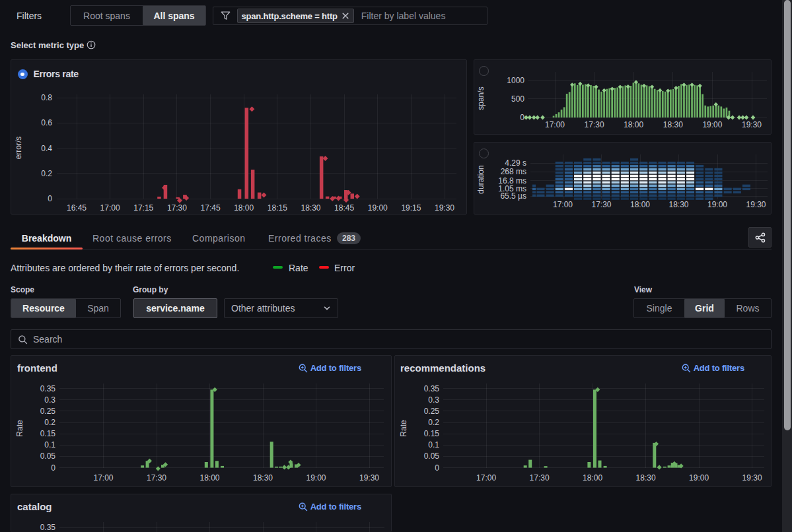  What do you see at coordinates (481, 98) in the screenshot?
I see `svg-text: span/s` at bounding box center [481, 98].